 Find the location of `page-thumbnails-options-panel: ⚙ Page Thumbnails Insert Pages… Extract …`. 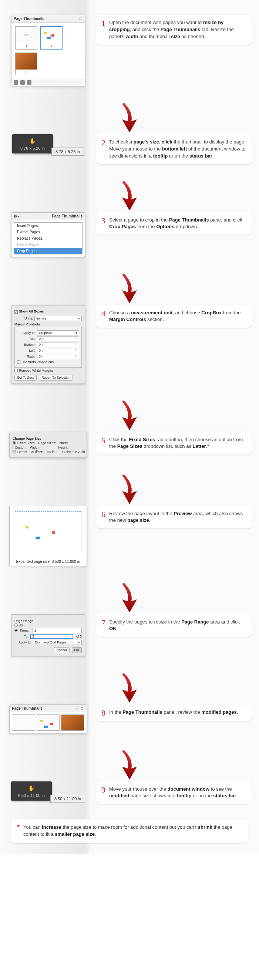

page-thumbnails-options-panel: ⚙ Page Thumbnails Insert Pages… Extract … is located at coordinates (48, 235).